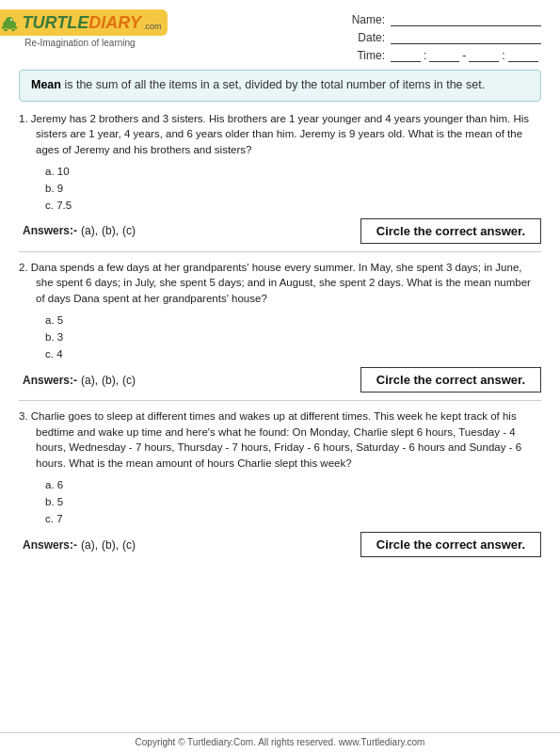  What do you see at coordinates (129, 231) in the screenshot?
I see `question-1-ans-c: (c)` at bounding box center [129, 231].